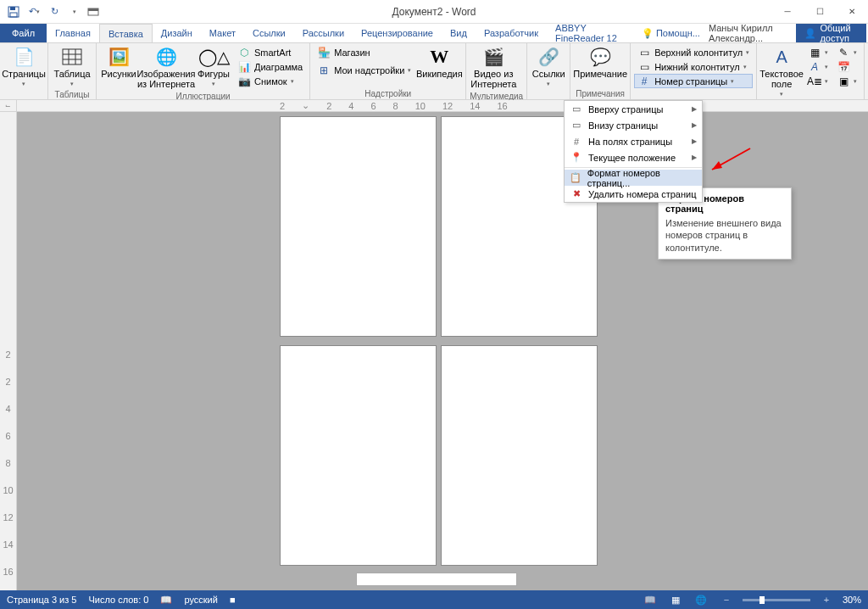 This screenshot has height=609, width=868. I want to click on qat-customize: ▾, so click(75, 12).